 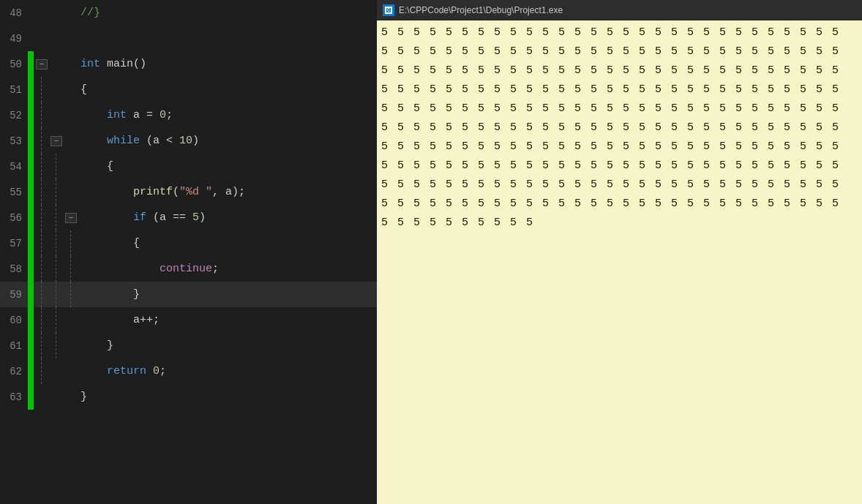 What do you see at coordinates (14, 116) in the screenshot?
I see `line-number: 52` at bounding box center [14, 116].